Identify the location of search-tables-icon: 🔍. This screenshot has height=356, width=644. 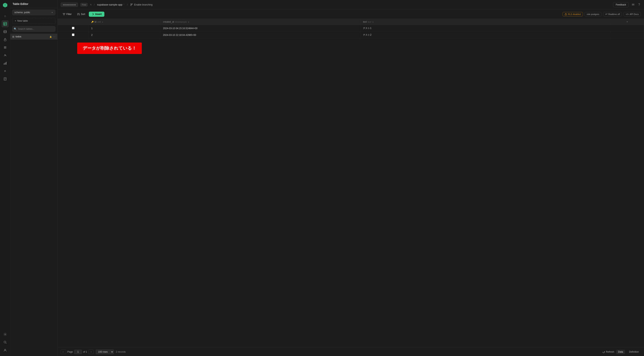
(15, 29).